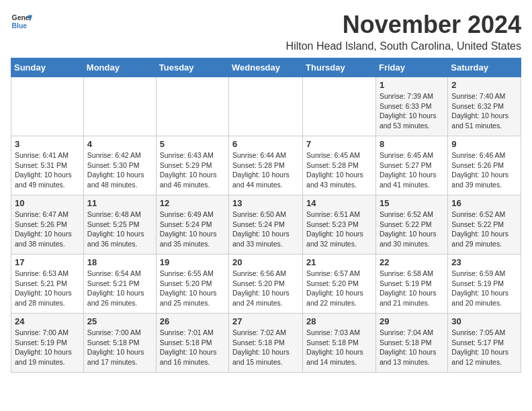  I want to click on calendar-cell: 23Sunrise: 6:59 AM Sunset: 5:19 PM Dayli…, so click(485, 284).